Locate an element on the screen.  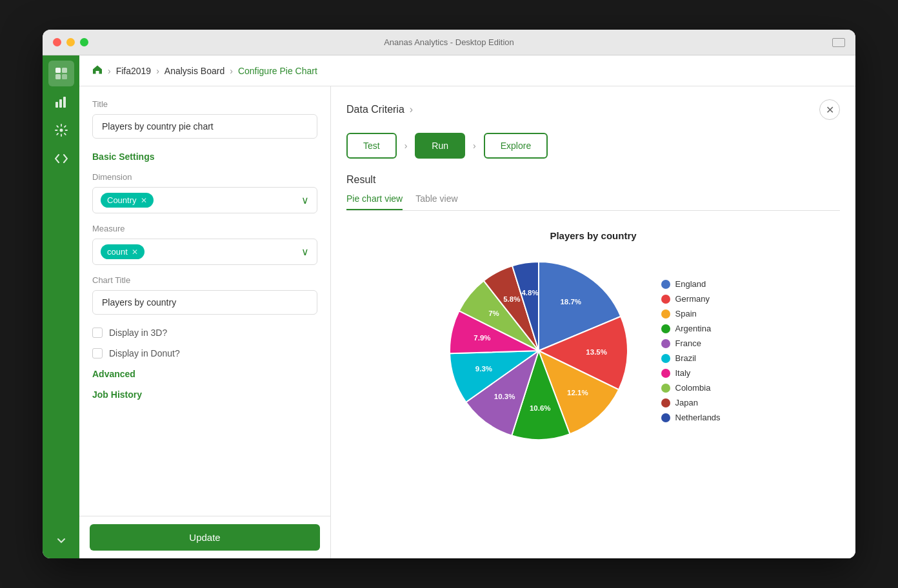
maximize-window-btn is located at coordinates (84, 43).